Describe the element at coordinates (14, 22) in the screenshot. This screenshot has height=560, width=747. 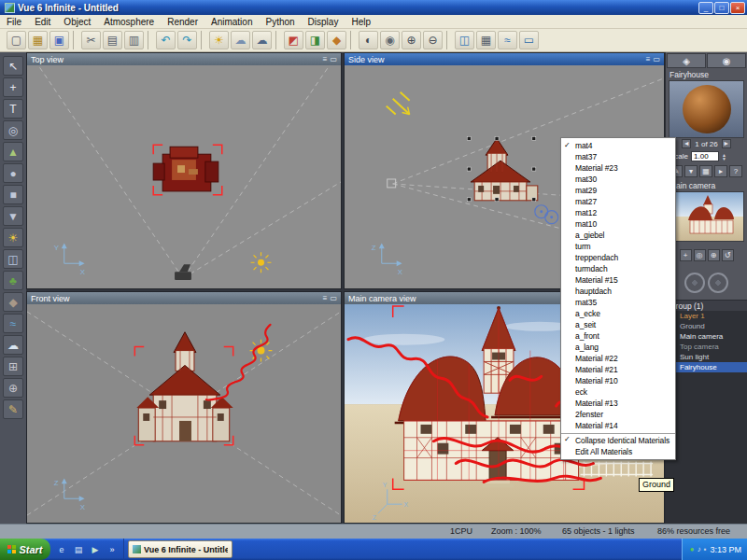
I see `menu-item: File` at that location.